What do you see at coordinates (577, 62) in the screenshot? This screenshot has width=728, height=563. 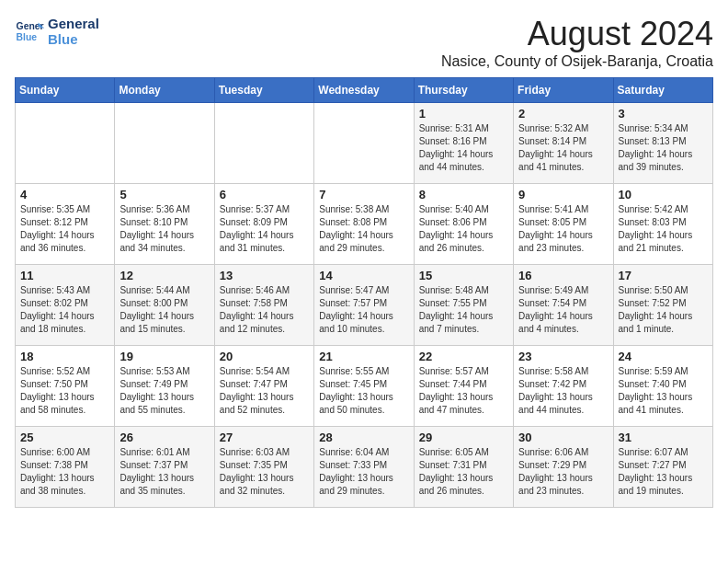 I see `location: Nasice, County of Osijek-Baranja, Croati…` at bounding box center [577, 62].